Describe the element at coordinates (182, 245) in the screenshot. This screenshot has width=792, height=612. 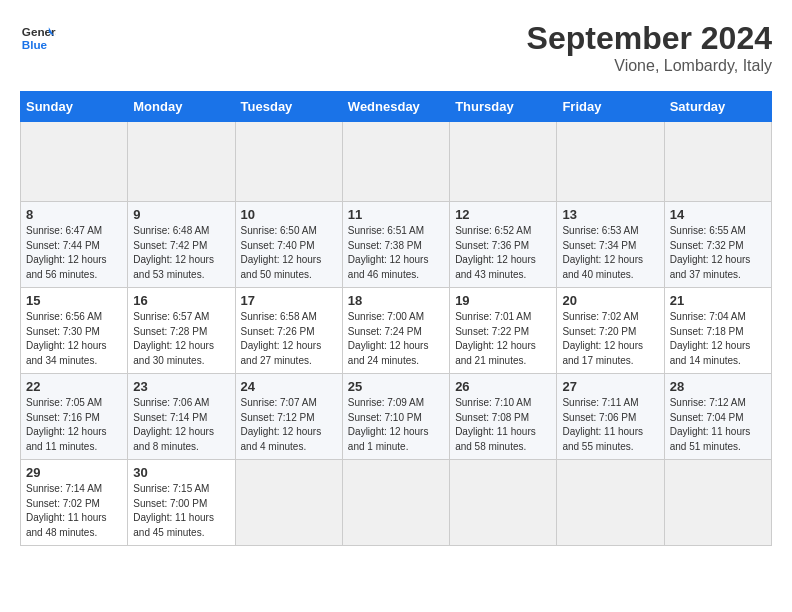
I see `calendar-cell: 9Sunrise: 6:48 AMSunset: 7:42 PMDaylight…` at that location.